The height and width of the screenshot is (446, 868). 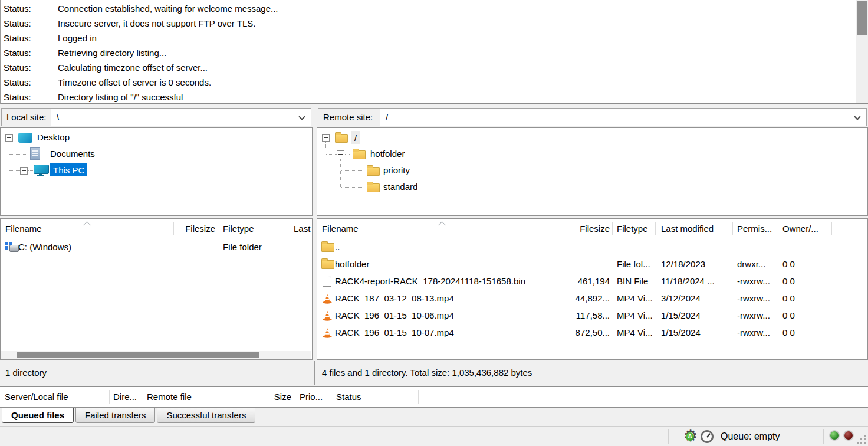 What do you see at coordinates (751, 264) in the screenshot?
I see `file-permissions: drwxr...` at bounding box center [751, 264].